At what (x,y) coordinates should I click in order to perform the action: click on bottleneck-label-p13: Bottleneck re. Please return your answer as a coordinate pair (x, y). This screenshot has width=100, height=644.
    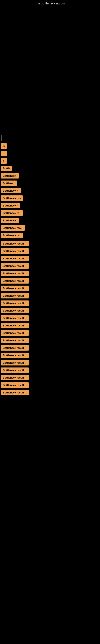
    Looking at the image, I should click on (12, 236).